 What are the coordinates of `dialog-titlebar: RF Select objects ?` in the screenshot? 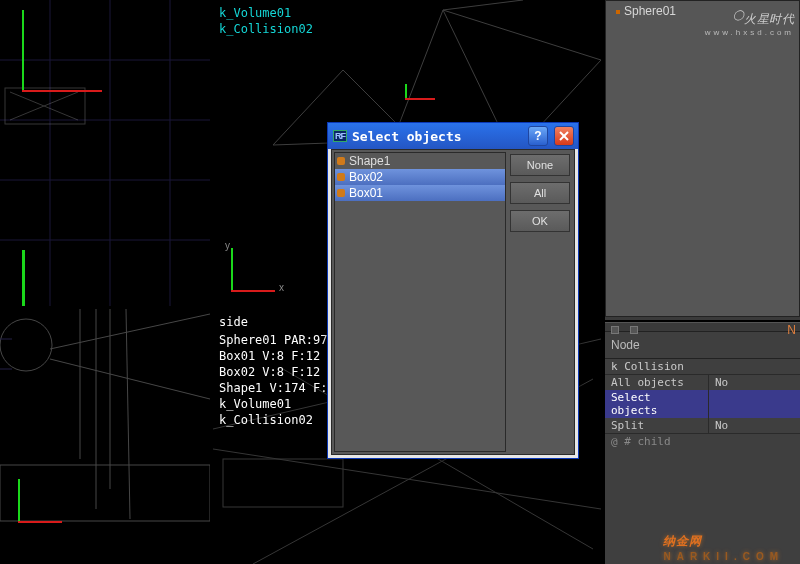 It's located at (453, 136).